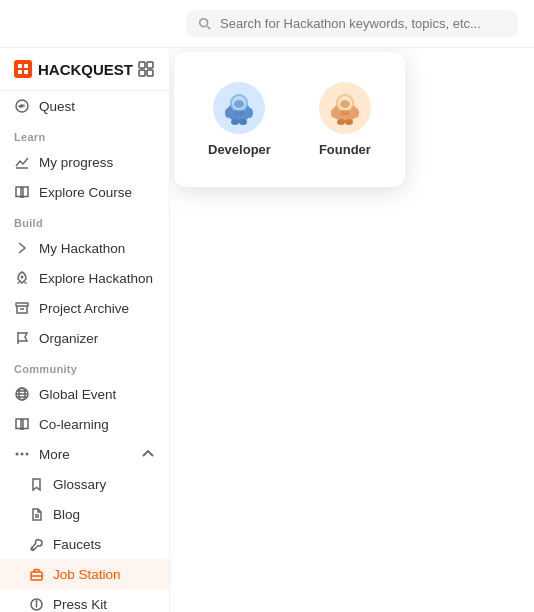 The image size is (534, 612). Describe the element at coordinates (84, 514) in the screenshot. I see `sidebar-item-blog: Blog` at that location.